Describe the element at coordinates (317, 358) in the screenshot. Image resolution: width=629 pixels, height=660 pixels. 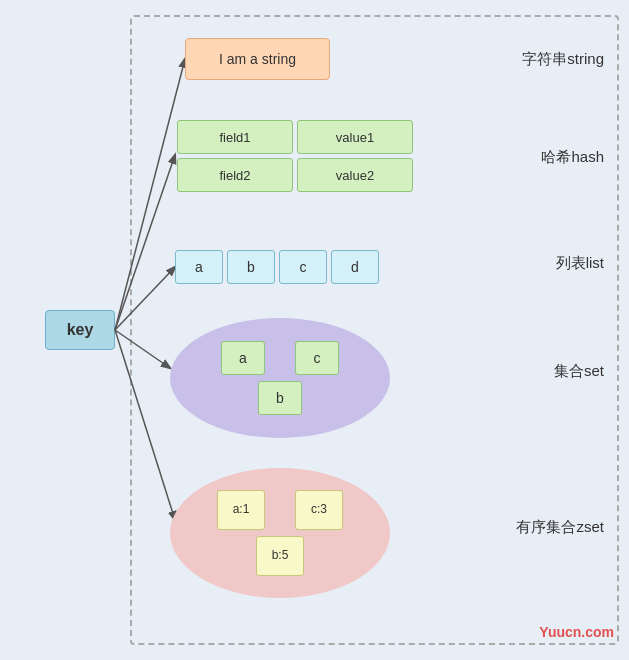
I see `set-item-c: c` at that location.